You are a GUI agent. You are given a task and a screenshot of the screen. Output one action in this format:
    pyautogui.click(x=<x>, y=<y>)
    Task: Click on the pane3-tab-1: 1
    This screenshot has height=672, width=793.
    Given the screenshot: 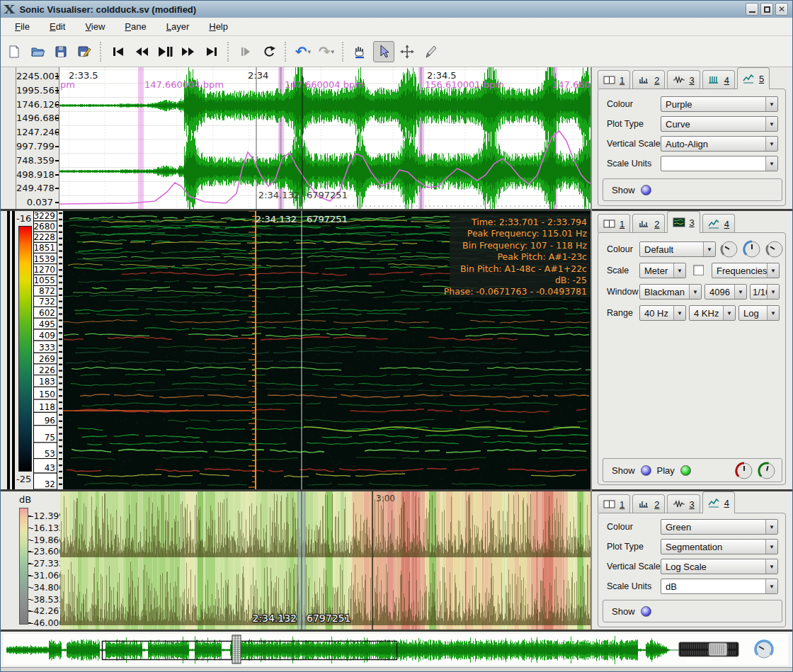 What is the action you would take?
    pyautogui.click(x=614, y=504)
    